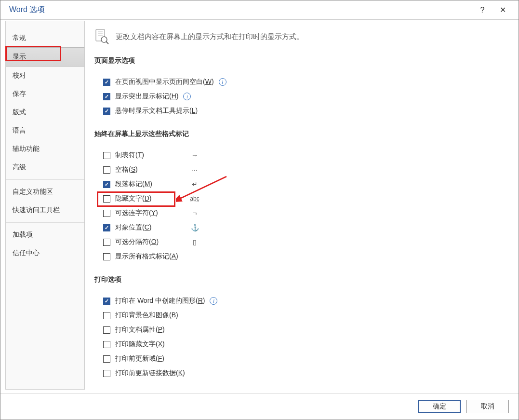 The image size is (519, 420). Describe the element at coordinates (150, 373) in the screenshot. I see `opt-label: 打印前更新链接数据(K)` at that location.